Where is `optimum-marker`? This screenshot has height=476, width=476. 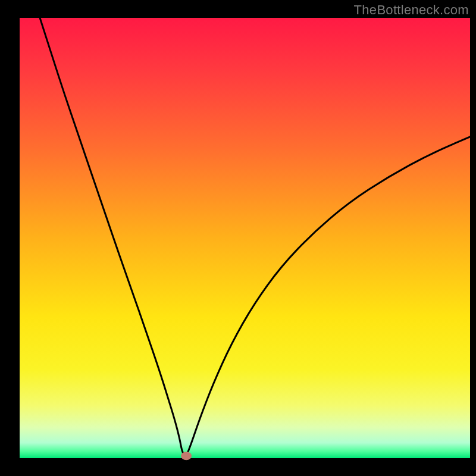 optimum-marker is located at coordinates (186, 456).